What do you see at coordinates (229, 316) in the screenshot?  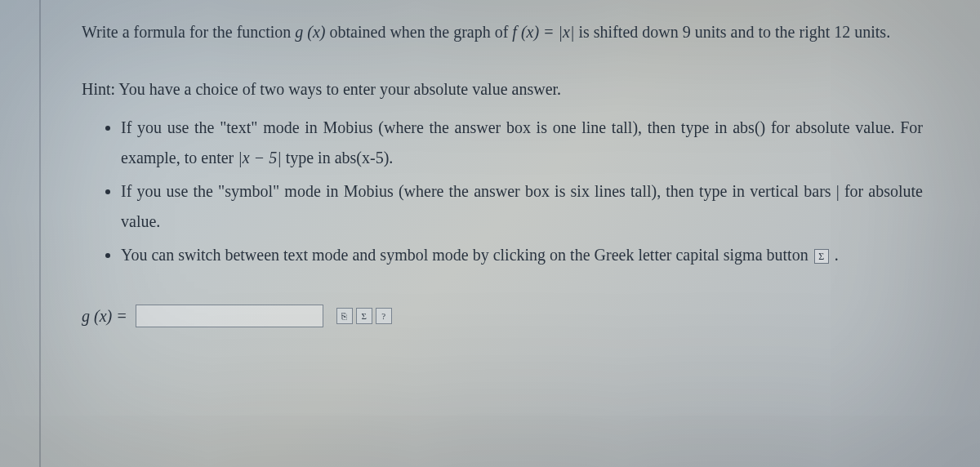 I see `answer-input` at bounding box center [229, 316].